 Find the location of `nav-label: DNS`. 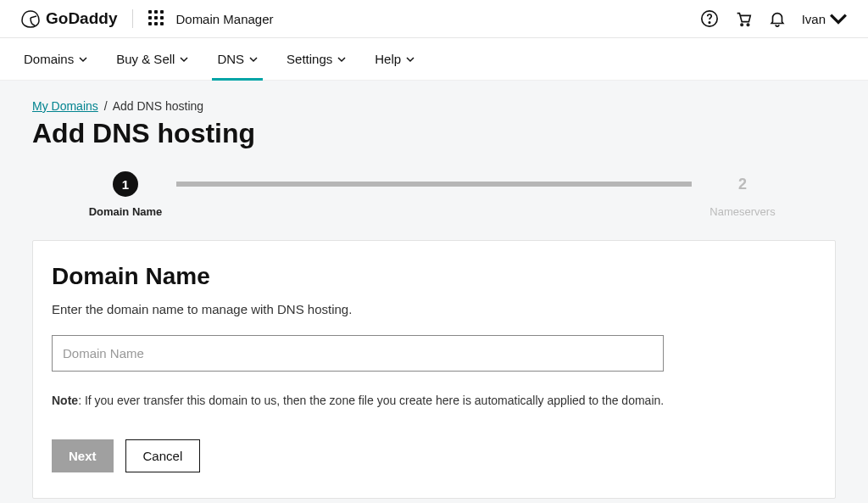

nav-label: DNS is located at coordinates (231, 59).